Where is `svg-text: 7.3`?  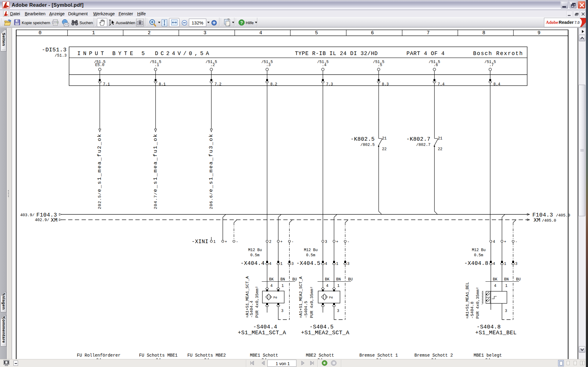
svg-text: 7.3 is located at coordinates (329, 84).